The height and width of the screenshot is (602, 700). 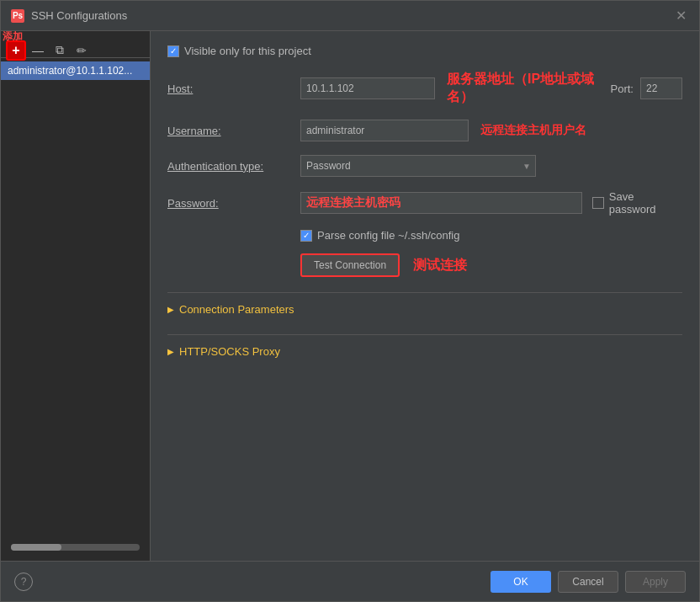 What do you see at coordinates (76, 548) in the screenshot?
I see `sidebar-scroll-area` at bounding box center [76, 548].